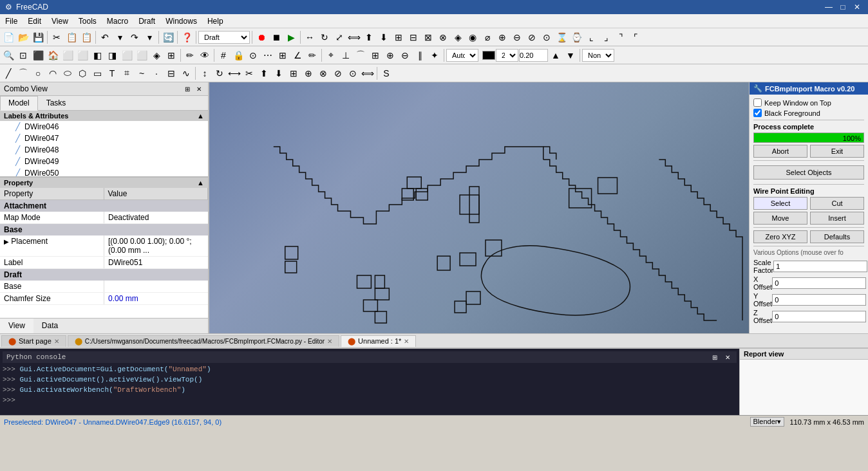  Describe the element at coordinates (149, 37) in the screenshot. I see `redo-dropdown: ▾` at that location.